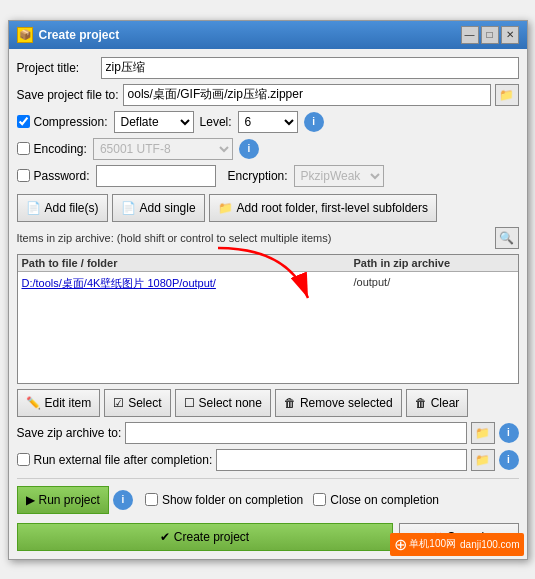  Describe the element at coordinates (63, 500) in the screenshot. I see `run-project-button: ▶ Run project` at that location.